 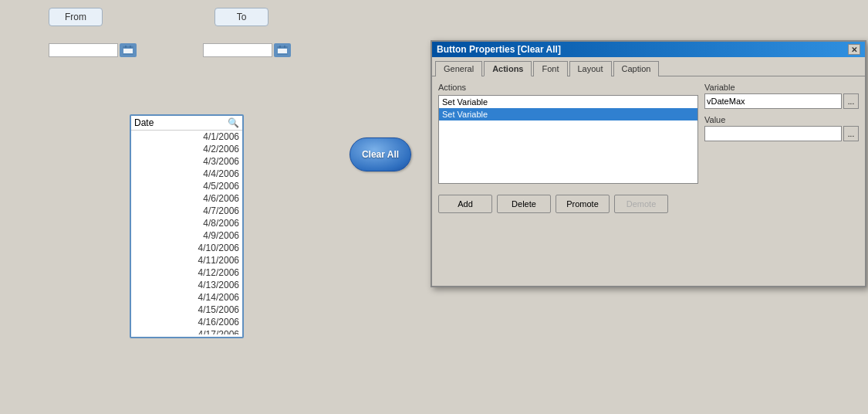 What do you see at coordinates (282, 50) in the screenshot?
I see `to-calendar-icon` at bounding box center [282, 50].